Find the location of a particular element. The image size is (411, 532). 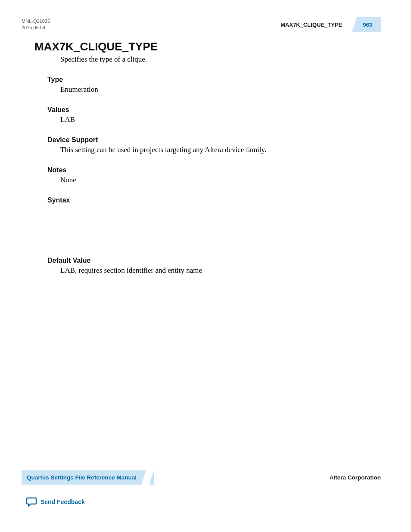

section-body-syntax is located at coordinates (221, 225).